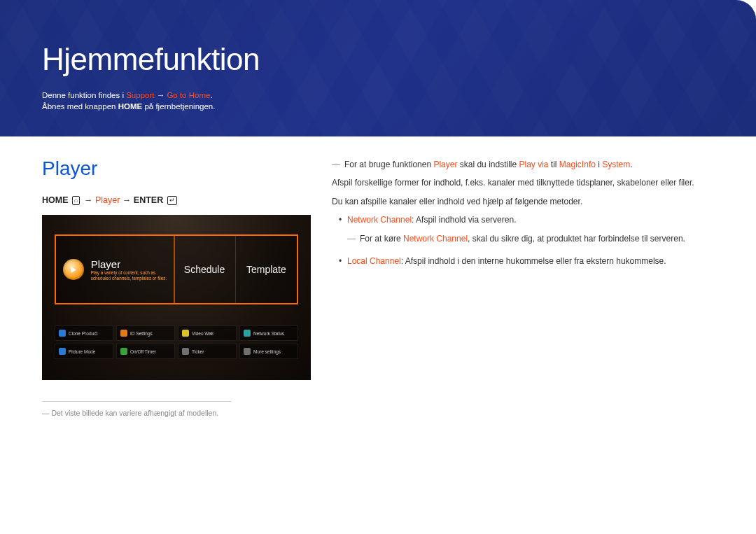  I want to click on grid-video-wall: Video Wall, so click(207, 333).